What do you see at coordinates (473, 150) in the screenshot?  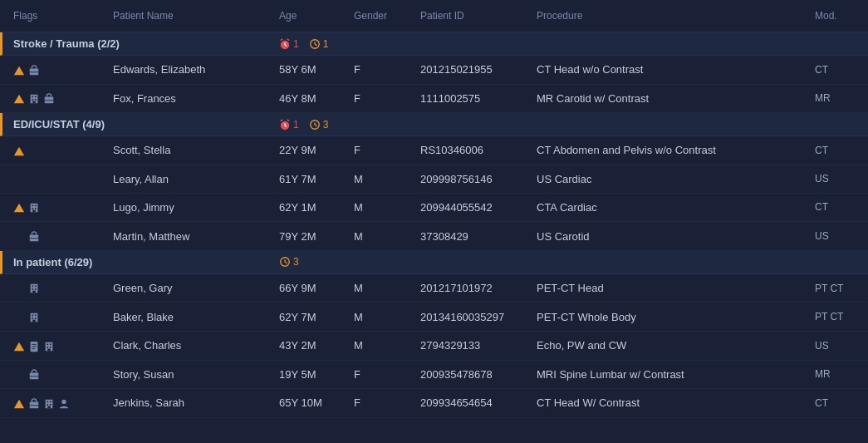 I see `patient-id: RS10346006` at bounding box center [473, 150].